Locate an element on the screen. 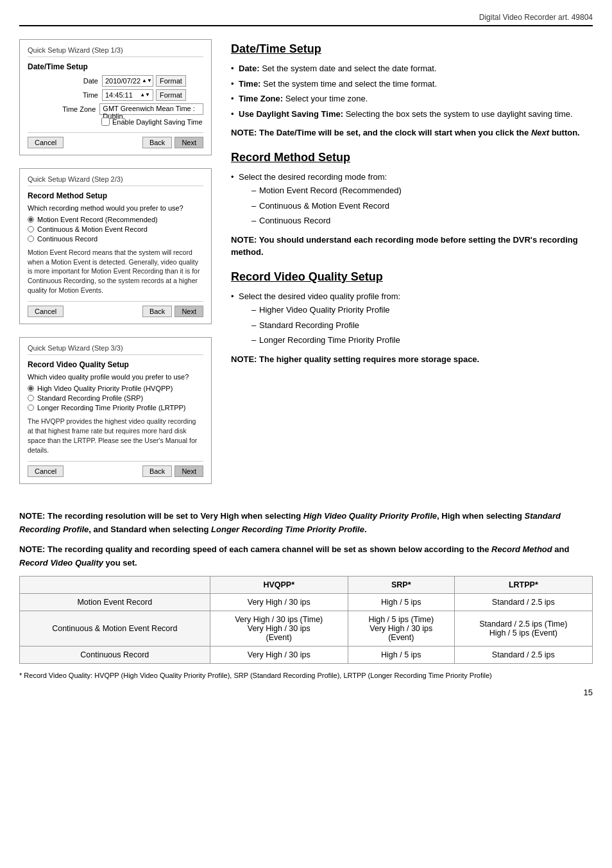 This screenshot has height=868, width=612. datetime-bullets: Date: Set the system date and select the… is located at coordinates (412, 91).